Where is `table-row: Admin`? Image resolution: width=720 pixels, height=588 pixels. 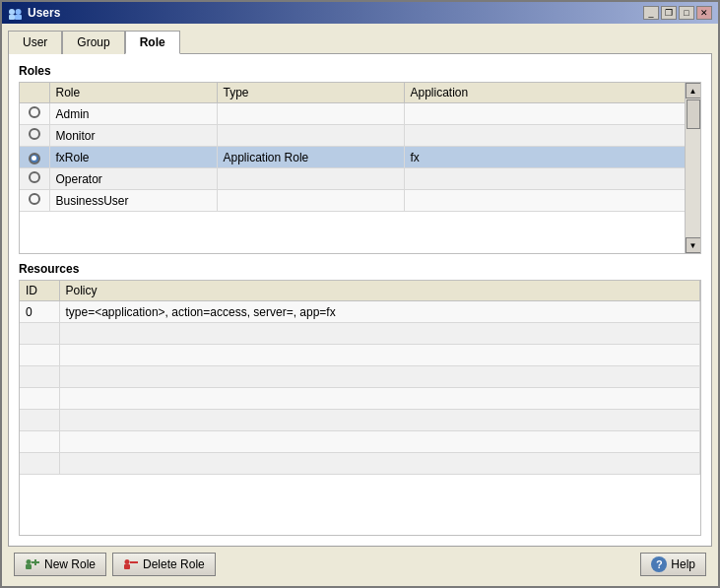 table-row: Admin is located at coordinates (360, 114).